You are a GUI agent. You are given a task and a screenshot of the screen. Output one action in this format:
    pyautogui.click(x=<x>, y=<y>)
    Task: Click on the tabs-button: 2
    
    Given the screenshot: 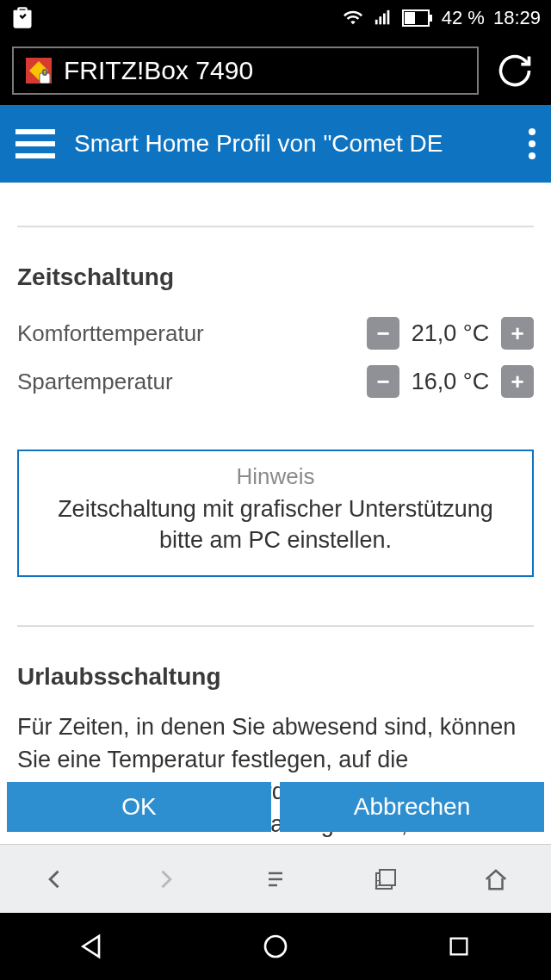 What is the action you would take?
    pyautogui.click(x=386, y=879)
    